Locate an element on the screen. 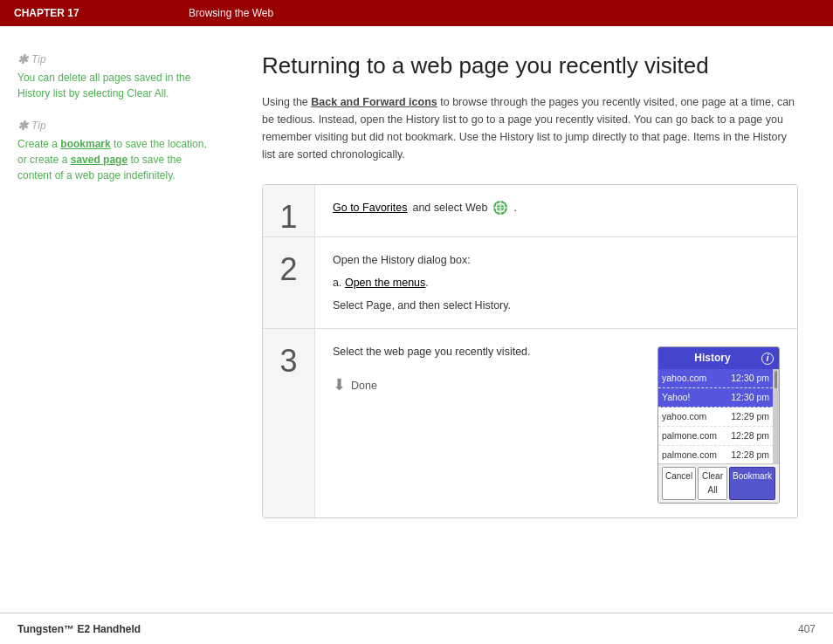 The height and width of the screenshot is (644, 833). history-time-0: 12:30 pm is located at coordinates (750, 379).